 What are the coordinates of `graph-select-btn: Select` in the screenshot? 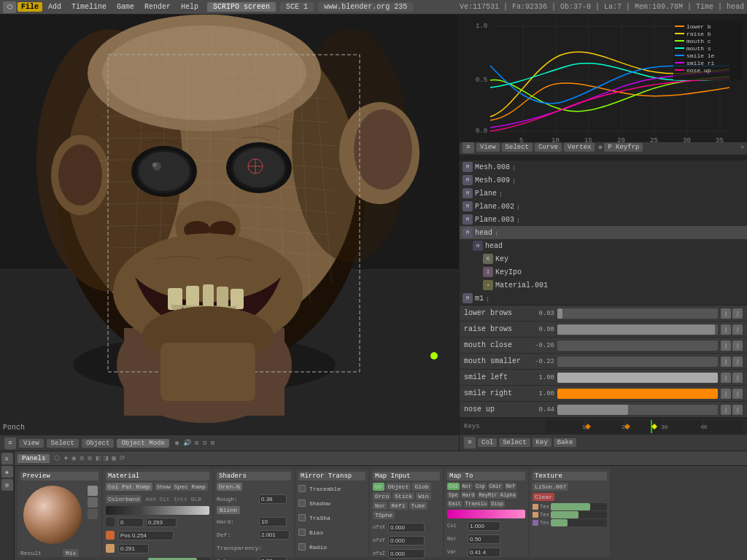 It's located at (517, 147).